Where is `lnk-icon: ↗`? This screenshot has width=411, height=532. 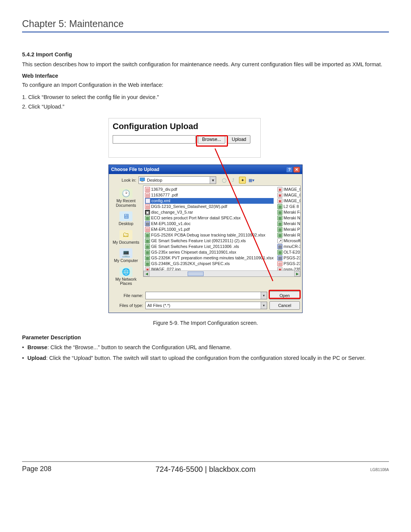 lnk-icon: ↗ is located at coordinates (280, 241).